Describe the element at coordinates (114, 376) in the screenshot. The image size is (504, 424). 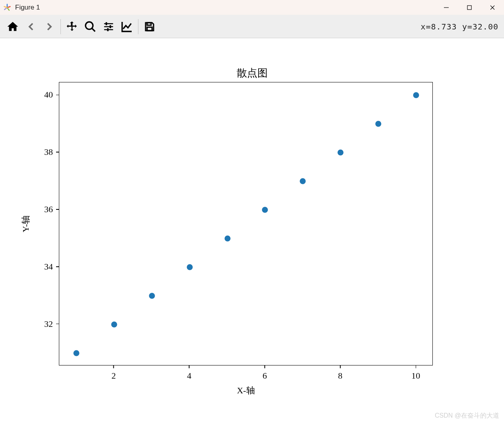
I see `x-tick-label: 2` at that location.